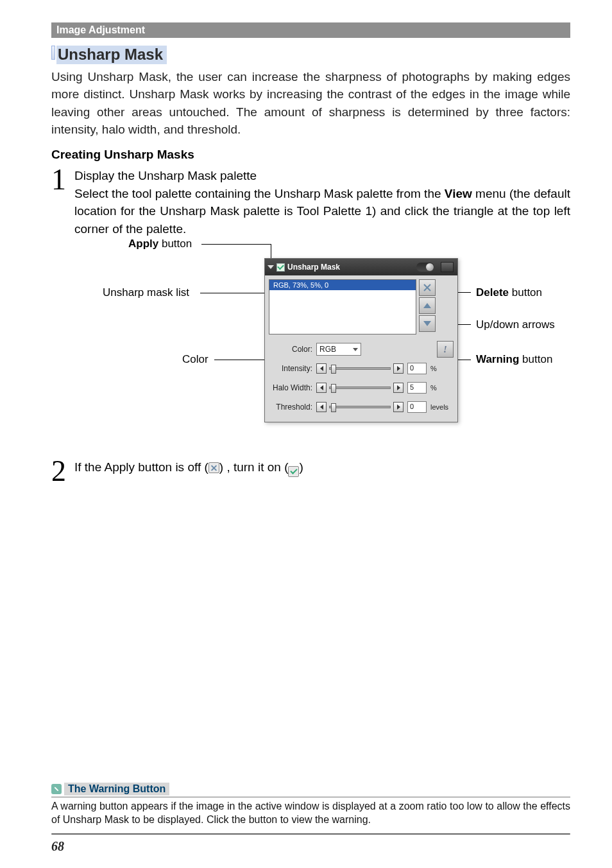 The height and width of the screenshot is (868, 612). Describe the element at coordinates (195, 360) in the screenshot. I see `callout-color: Color` at that location.